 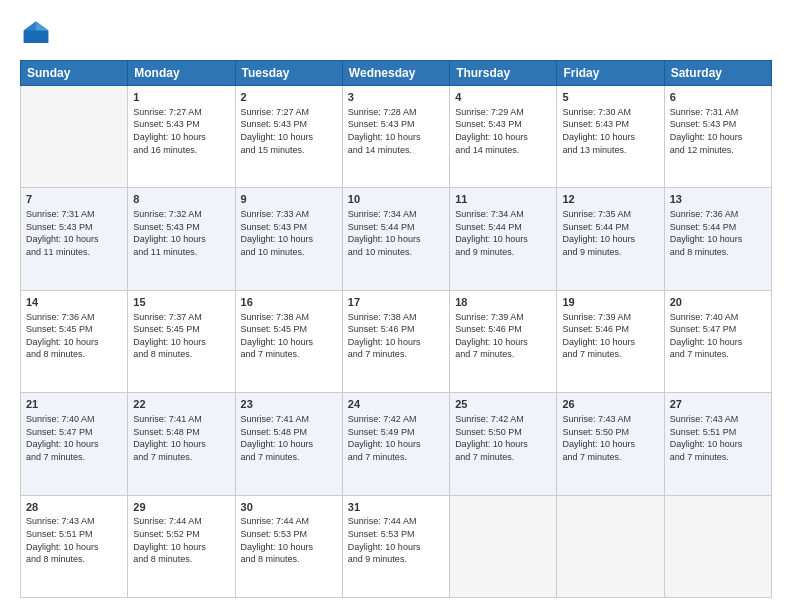 What do you see at coordinates (288, 137) in the screenshot?
I see `calendar-cell: 2Sunrise: 7:27 AMSunset: 5:43 PMDaylight…` at bounding box center [288, 137].